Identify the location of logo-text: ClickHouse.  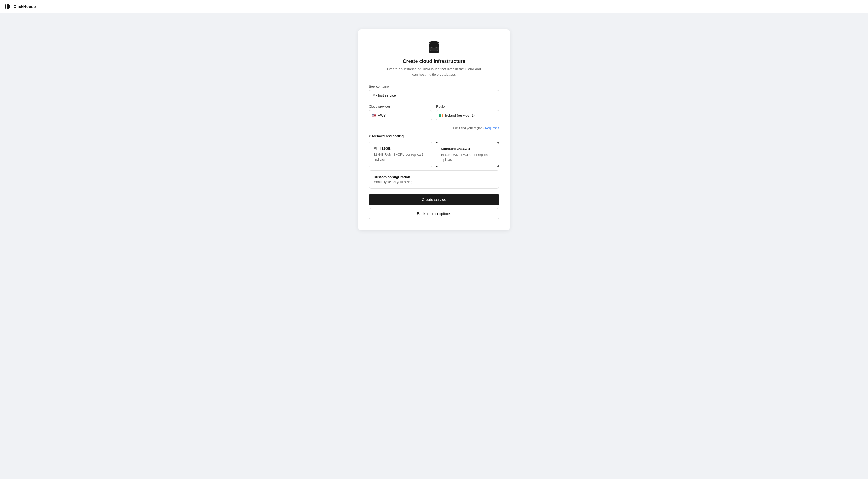
(25, 6).